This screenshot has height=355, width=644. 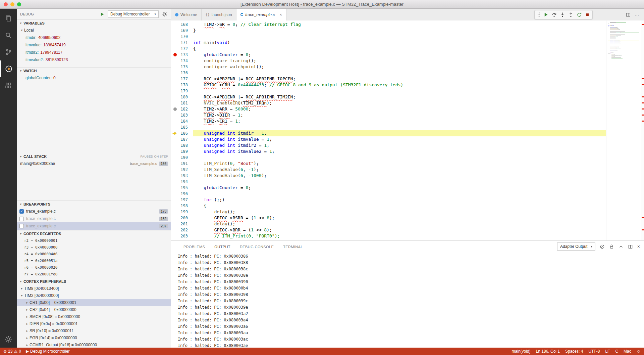 What do you see at coordinates (388, 151) in the screenshot?
I see `code-line: 189 unsigned int itmvalue2 = 1;` at bounding box center [388, 151].